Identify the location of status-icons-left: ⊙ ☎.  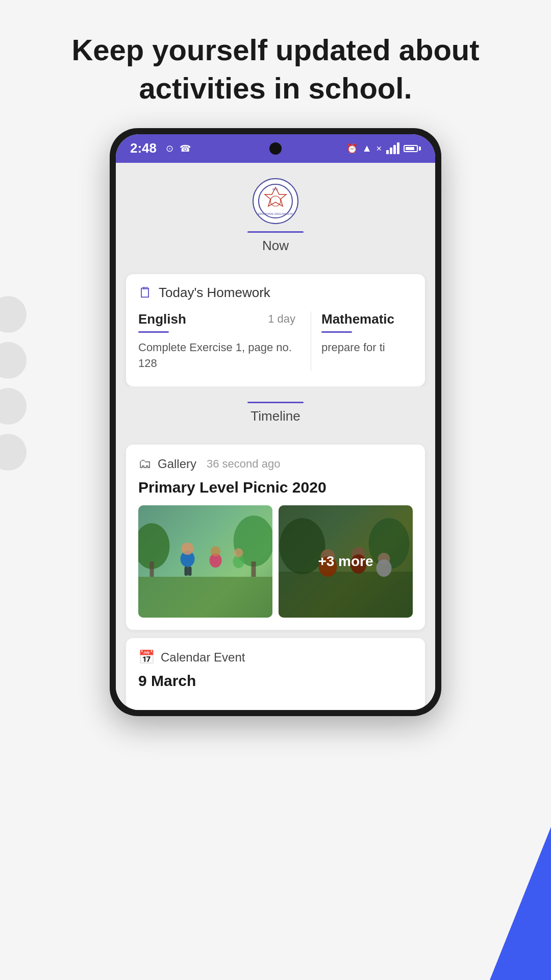
(179, 149).